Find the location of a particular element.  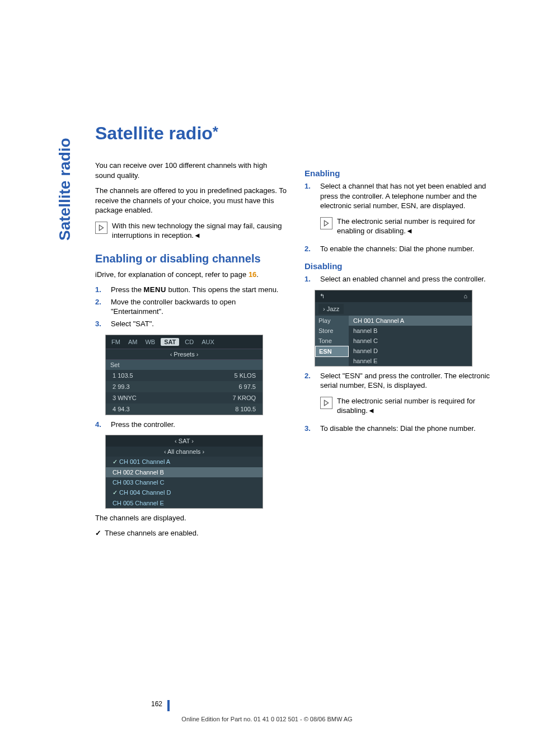

enabled-channels-note: ✓ These channels are enabled. is located at coordinates (192, 533).